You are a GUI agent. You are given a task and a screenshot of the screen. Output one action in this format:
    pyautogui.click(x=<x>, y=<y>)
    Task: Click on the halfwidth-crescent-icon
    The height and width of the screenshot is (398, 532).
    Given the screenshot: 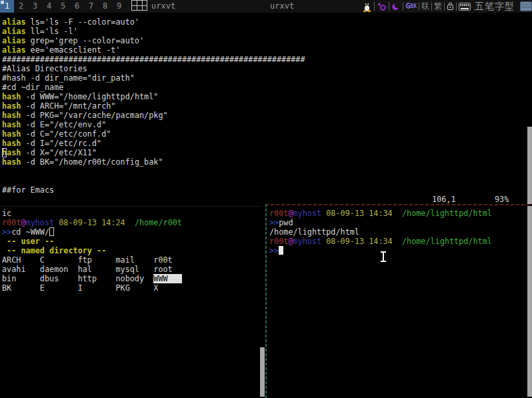 What is the action you would take?
    pyautogui.click(x=396, y=7)
    